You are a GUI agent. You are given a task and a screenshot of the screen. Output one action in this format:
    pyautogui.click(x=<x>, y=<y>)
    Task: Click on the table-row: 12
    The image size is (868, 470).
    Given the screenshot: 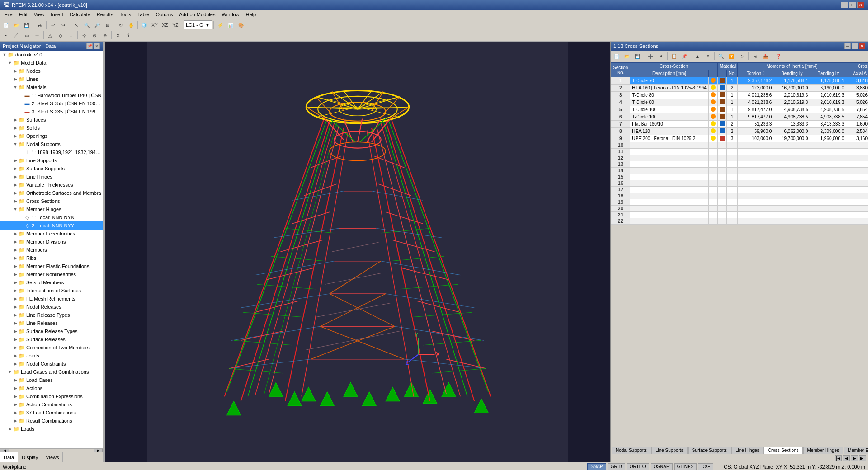 What is the action you would take?
    pyautogui.click(x=740, y=158)
    